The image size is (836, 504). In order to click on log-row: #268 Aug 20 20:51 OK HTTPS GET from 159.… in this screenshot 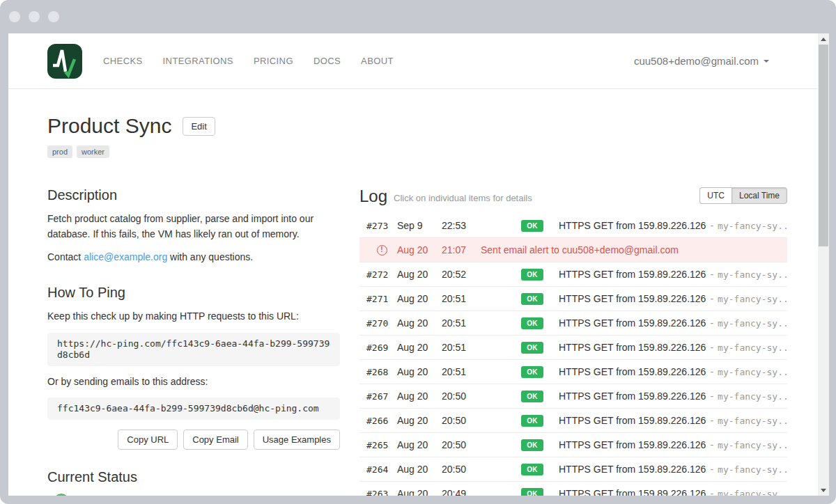, I will do `click(573, 372)`.